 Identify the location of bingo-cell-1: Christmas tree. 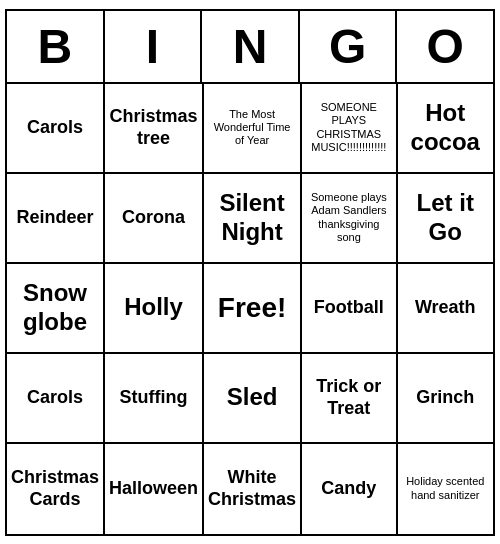
(154, 129).